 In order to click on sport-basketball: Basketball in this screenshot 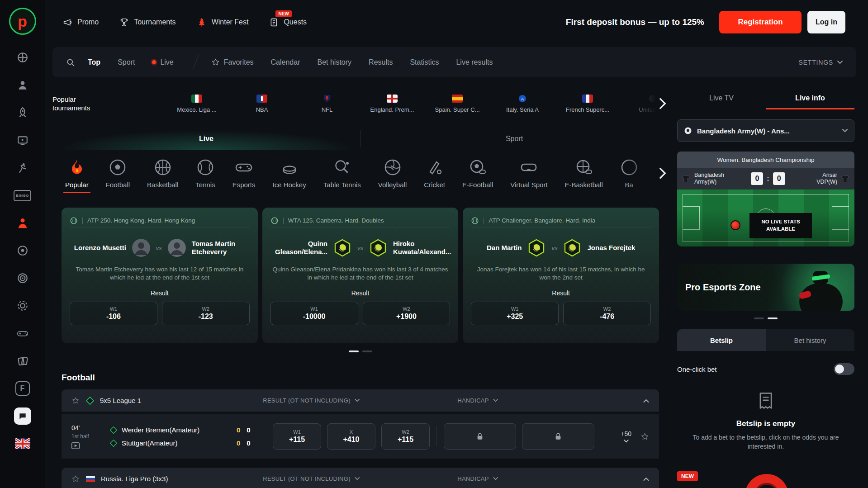, I will do `click(163, 175)`.